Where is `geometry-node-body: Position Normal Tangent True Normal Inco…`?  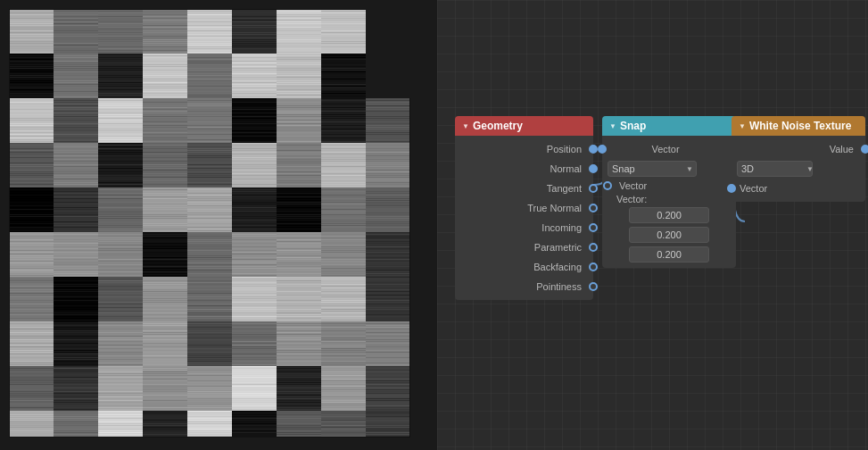
geometry-node-body: Position Normal Tangent True Normal Inco… is located at coordinates (525, 218).